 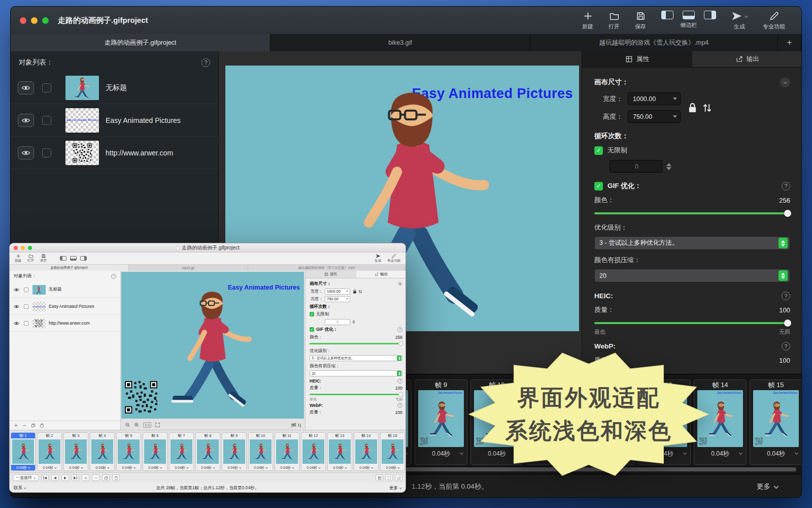 I want to click on fit-view-button, so click(x=389, y=478).